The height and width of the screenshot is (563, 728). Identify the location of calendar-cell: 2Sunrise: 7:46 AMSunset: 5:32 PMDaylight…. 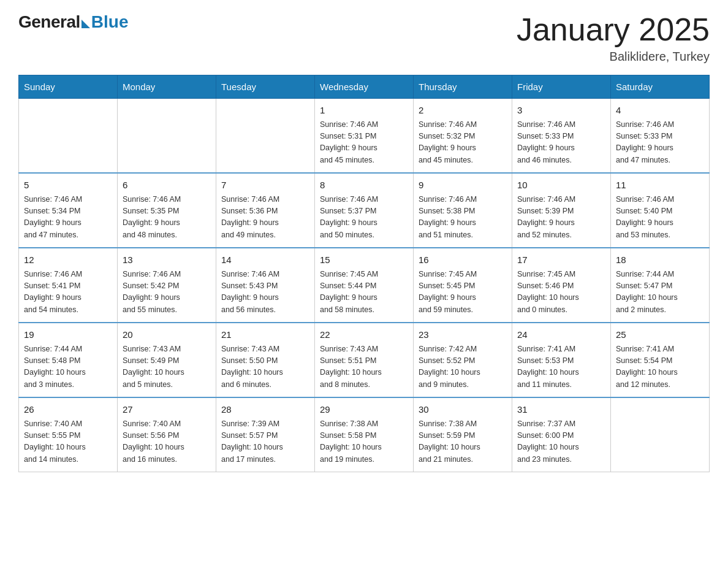
(463, 136).